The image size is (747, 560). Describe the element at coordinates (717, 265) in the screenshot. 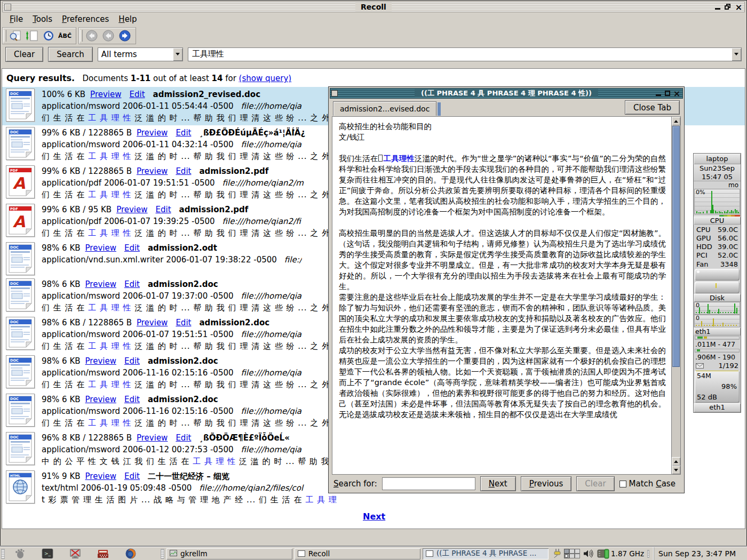

I see `fan-readout: Fan3348` at that location.